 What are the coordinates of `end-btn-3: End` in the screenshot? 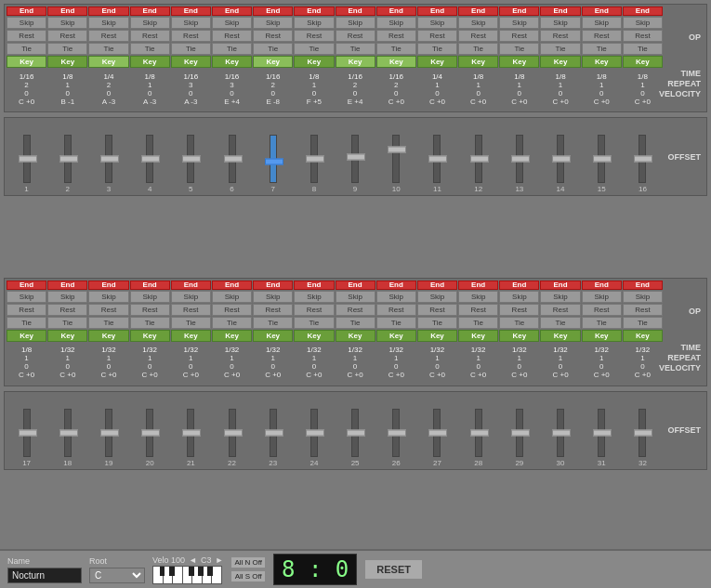 It's located at (151, 11).